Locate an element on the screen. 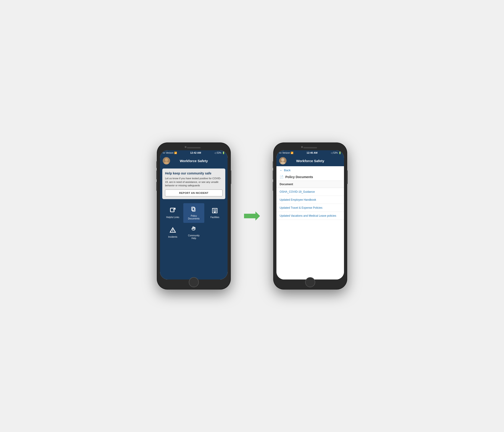  signal-bars-icon: ▪▪▪ is located at coordinates (164, 153).